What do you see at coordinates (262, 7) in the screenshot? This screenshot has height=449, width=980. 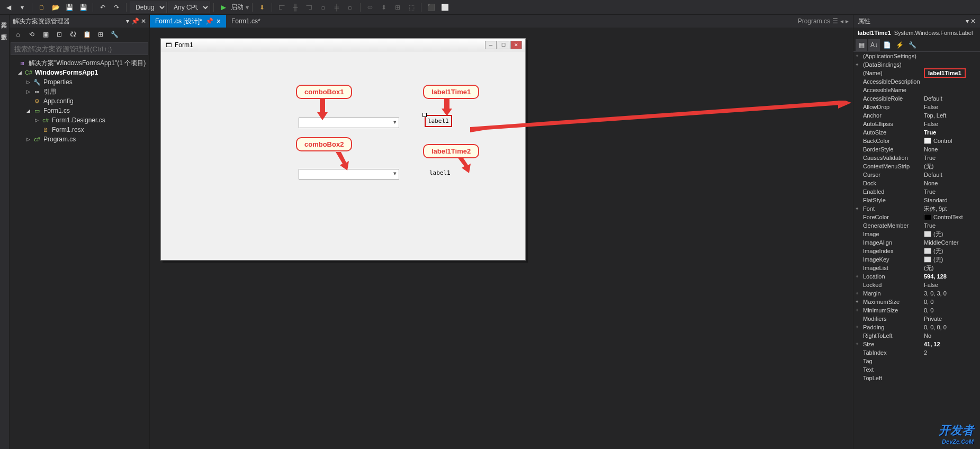 I see `step-icon: ⬇` at bounding box center [262, 7].